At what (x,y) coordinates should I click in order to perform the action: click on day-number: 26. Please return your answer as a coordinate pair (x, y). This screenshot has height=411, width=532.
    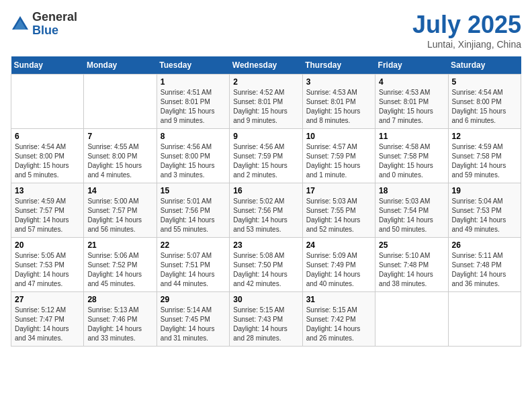
    Looking at the image, I should click on (485, 245).